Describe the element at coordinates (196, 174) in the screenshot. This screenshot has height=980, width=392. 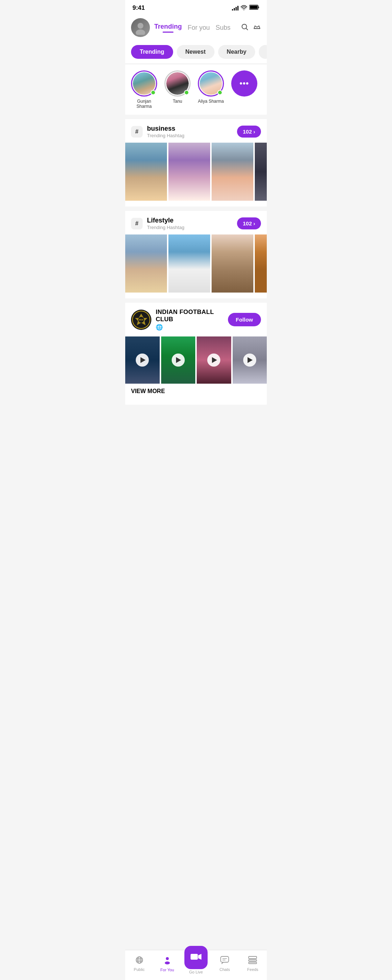
I see `business-image-grid` at that location.